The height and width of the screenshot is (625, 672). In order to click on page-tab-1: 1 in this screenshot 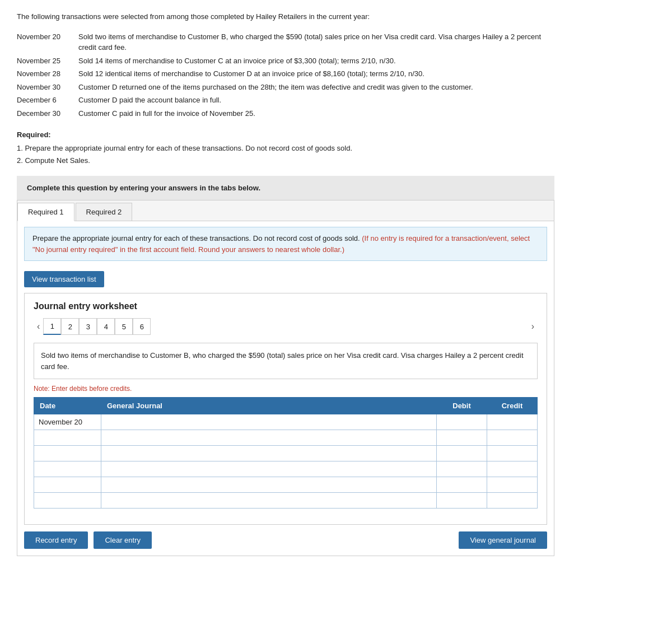, I will do `click(52, 327)`.